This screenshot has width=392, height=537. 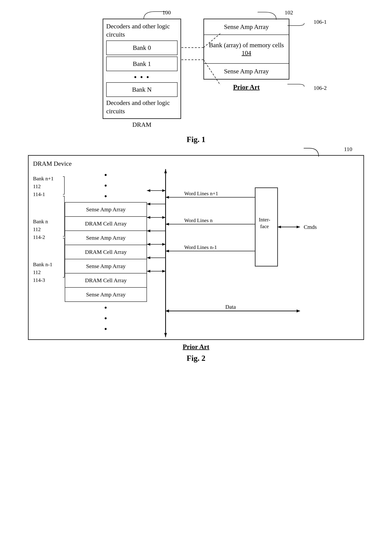 I want to click on ref-110-arrow, so click(x=324, y=152).